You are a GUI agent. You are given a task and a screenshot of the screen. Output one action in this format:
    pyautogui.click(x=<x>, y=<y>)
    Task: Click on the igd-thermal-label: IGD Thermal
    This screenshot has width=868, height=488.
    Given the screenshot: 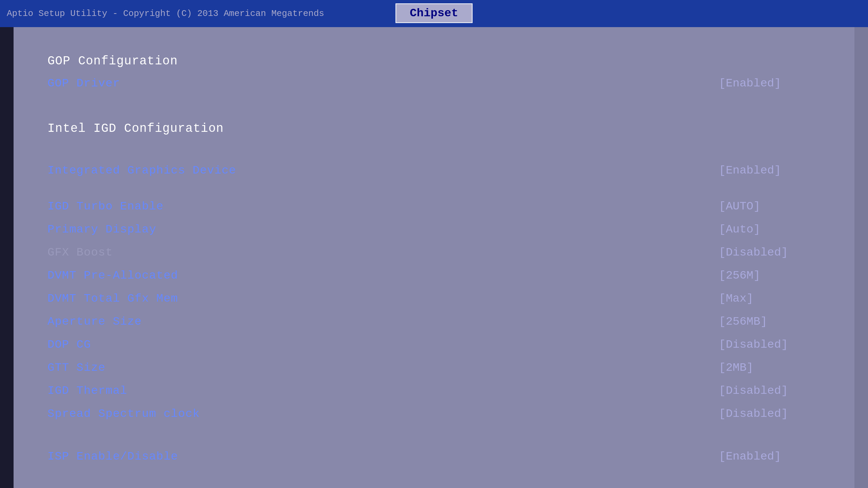 What is the action you would take?
    pyautogui.click(x=87, y=391)
    